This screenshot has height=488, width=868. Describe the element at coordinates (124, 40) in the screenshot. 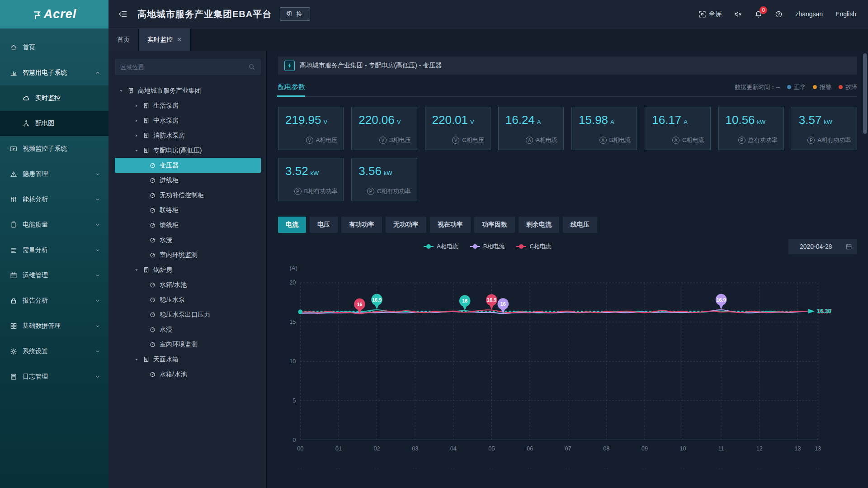

I see `view-tab-0: 首页` at that location.